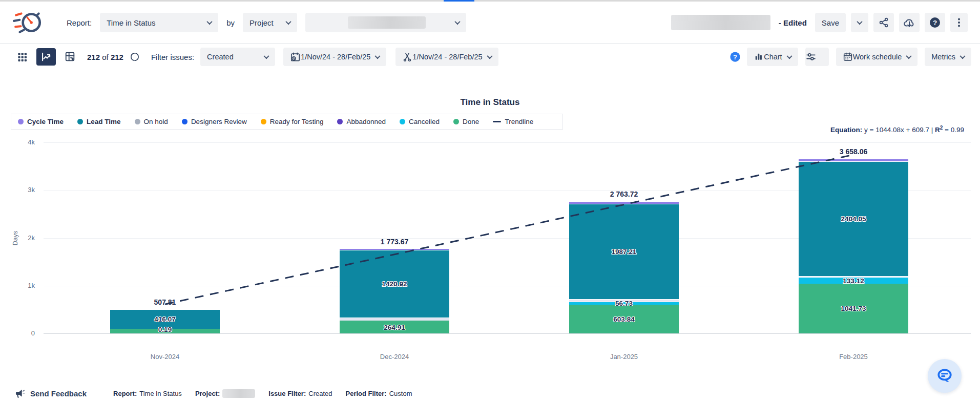 The height and width of the screenshot is (402, 980). What do you see at coordinates (490, 102) in the screenshot?
I see `chart-title: Time in Status` at bounding box center [490, 102].